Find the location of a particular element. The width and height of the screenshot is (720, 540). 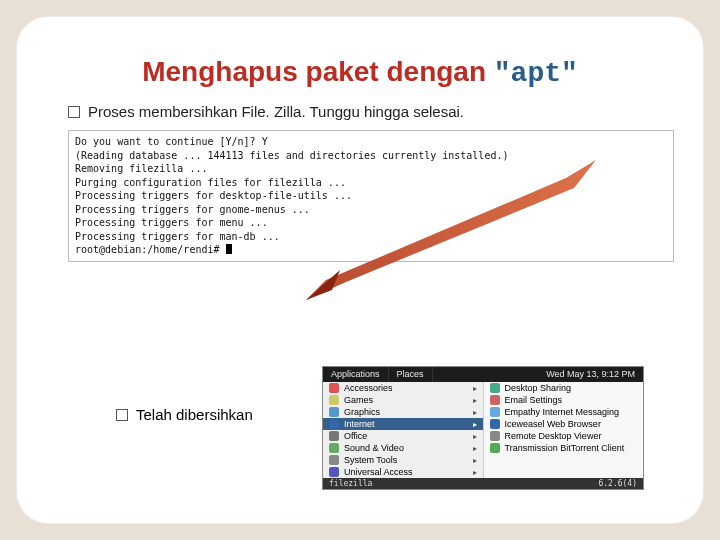

bullet-2: Telah dibersihkan is located at coordinates (184, 414).